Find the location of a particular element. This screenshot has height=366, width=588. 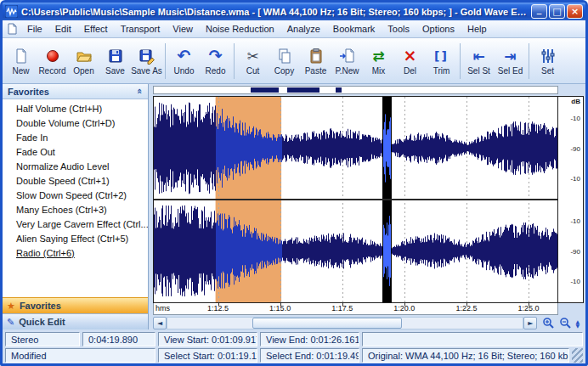

favorites-item-fade-out: Fade Out is located at coordinates (75, 153).